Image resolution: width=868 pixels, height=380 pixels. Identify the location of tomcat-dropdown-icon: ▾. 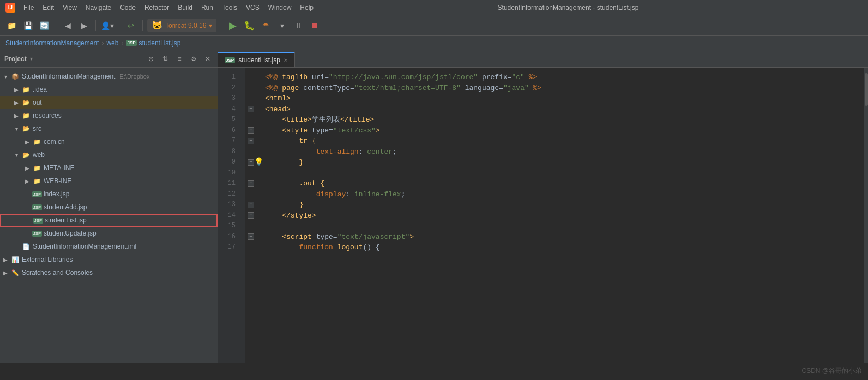
(210, 26).